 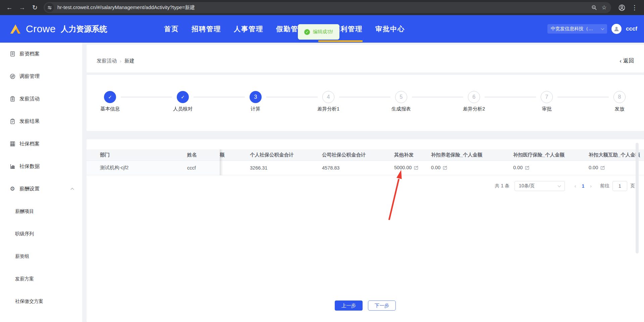 I want to click on col-personal-social-total: 个人社保公积金合计, so click(x=278, y=155).